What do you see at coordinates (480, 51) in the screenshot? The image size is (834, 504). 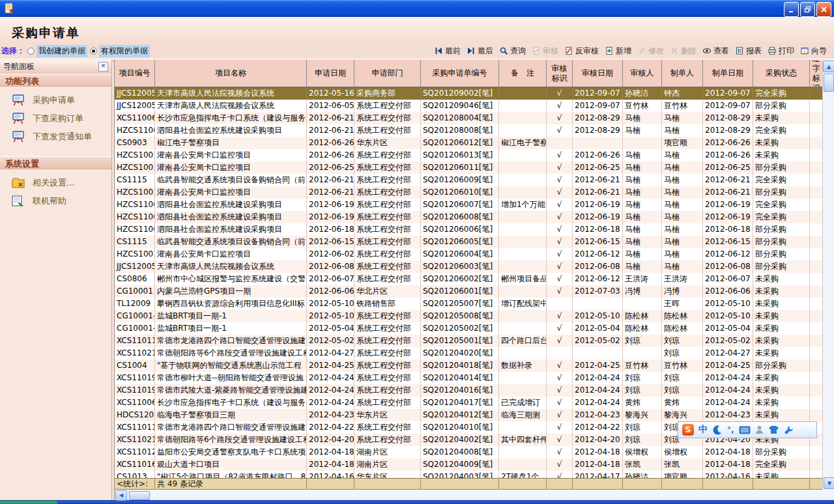 I see `toolbar-button-last: 最后` at bounding box center [480, 51].